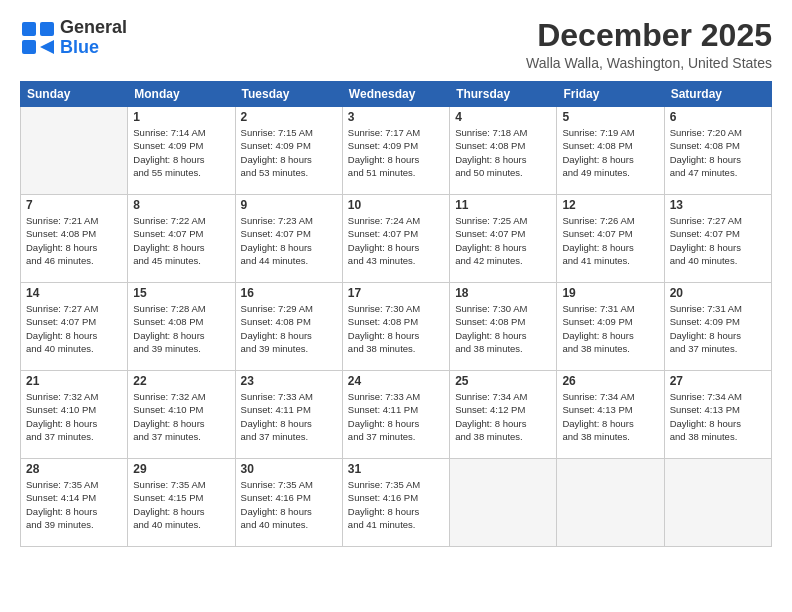  Describe the element at coordinates (649, 44) in the screenshot. I see `title-block: December 2025 Walla Walla, Washington, U…` at that location.